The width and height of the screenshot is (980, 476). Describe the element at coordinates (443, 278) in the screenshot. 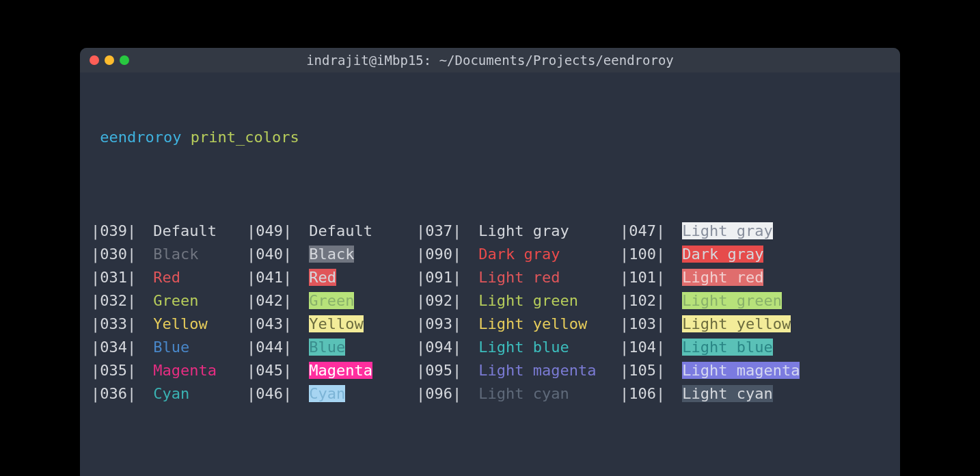

I see `color-code: |091|` at that location.